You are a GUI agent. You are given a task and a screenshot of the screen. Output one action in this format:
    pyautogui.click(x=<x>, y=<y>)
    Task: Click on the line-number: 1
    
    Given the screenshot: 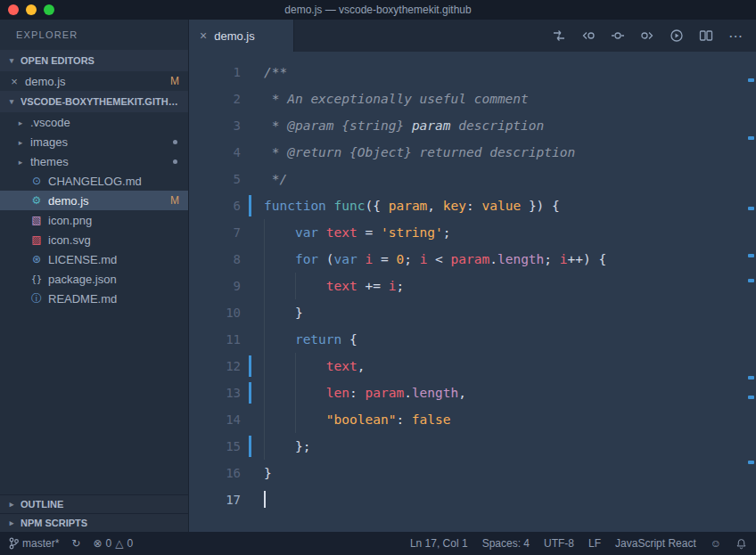 What is the action you would take?
    pyautogui.click(x=215, y=72)
    